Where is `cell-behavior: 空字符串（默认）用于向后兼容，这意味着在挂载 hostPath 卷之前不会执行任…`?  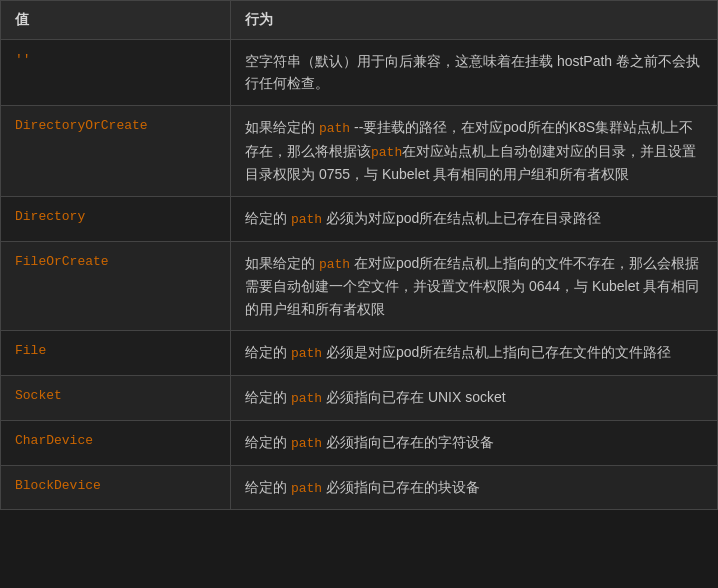
cell-behavior: 空字符串（默认）用于向后兼容，这意味着在挂载 hostPath 卷之前不会执行任… is located at coordinates (474, 73).